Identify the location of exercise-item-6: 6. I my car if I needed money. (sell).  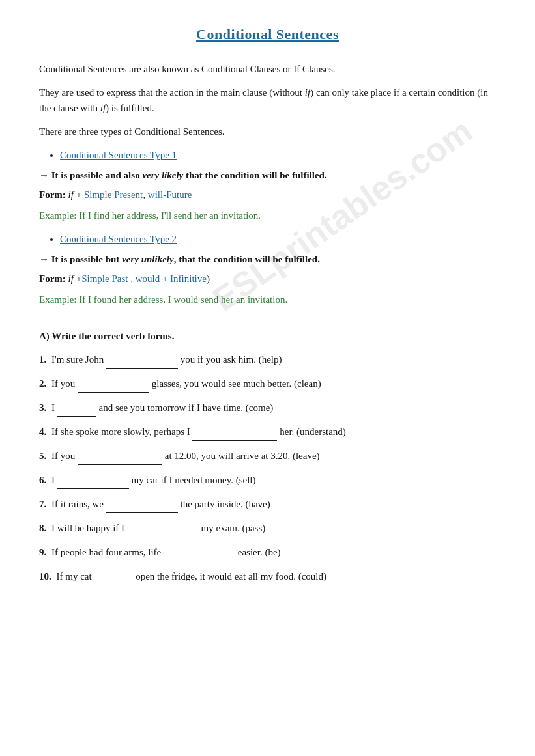
(267, 481).